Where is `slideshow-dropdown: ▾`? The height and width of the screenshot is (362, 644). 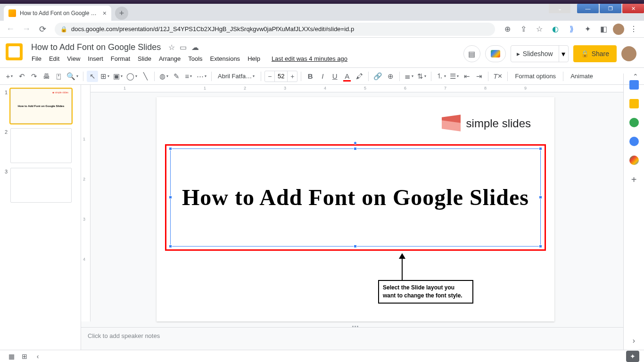 slideshow-dropdown: ▾ is located at coordinates (563, 54).